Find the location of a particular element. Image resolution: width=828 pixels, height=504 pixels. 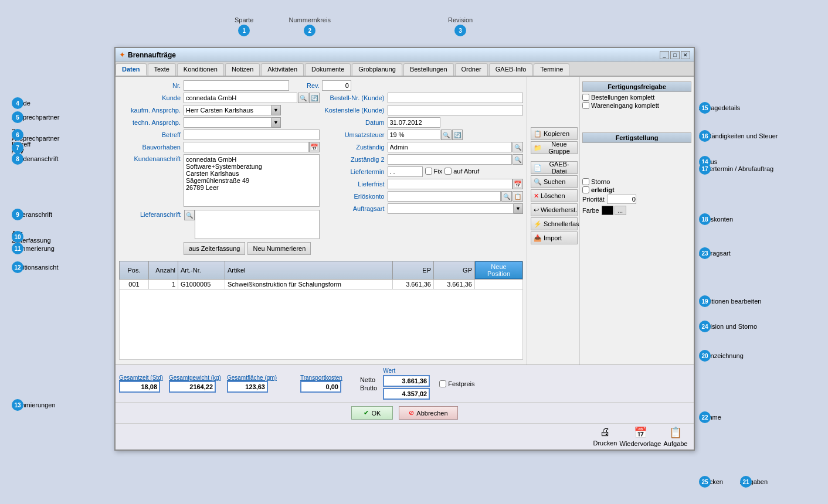

storno-label: Storno is located at coordinates (600, 182).